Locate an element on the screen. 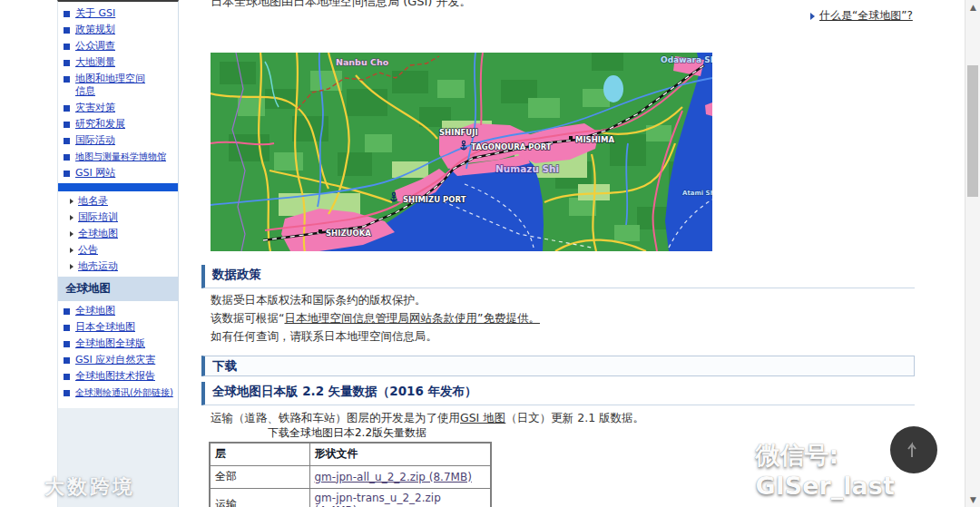 Image resolution: width=980 pixels, height=507 pixels. download-subsection-header: 全球地图日本版 2.2 矢量数据（2016 年发布） is located at coordinates (558, 394).